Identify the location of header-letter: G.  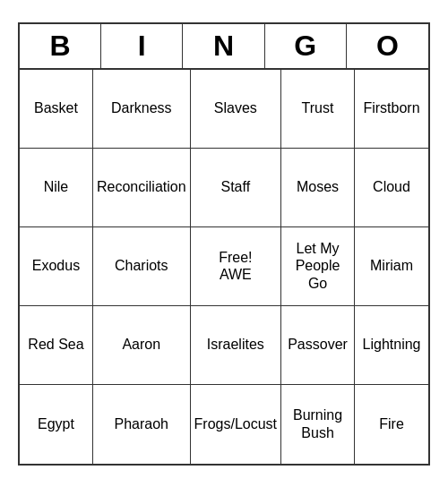
(306, 47).